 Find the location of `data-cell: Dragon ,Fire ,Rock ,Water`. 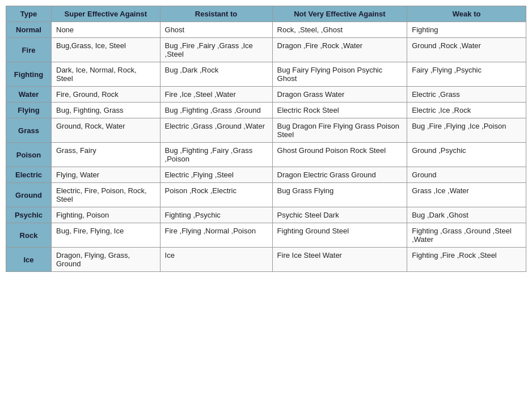

data-cell: Dragon ,Fire ,Rock ,Water is located at coordinates (340, 50).